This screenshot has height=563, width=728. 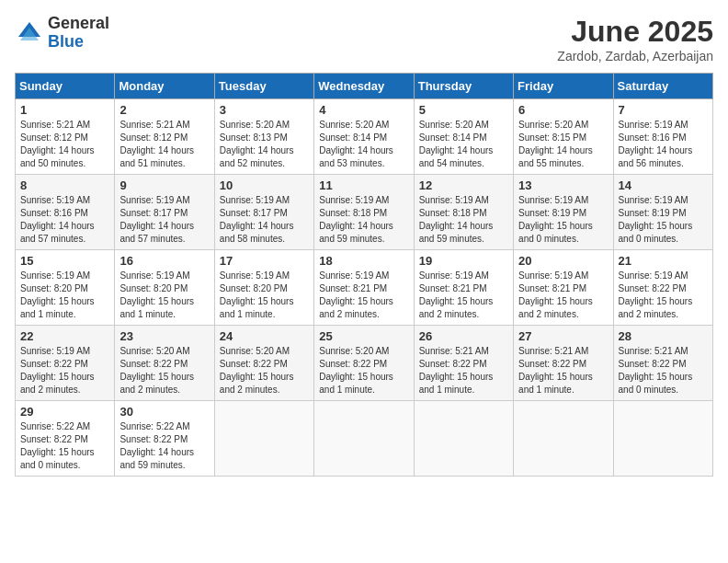 I want to click on daylight-info: Daylight: 14 hours and 54 minutes., so click(x=456, y=156).